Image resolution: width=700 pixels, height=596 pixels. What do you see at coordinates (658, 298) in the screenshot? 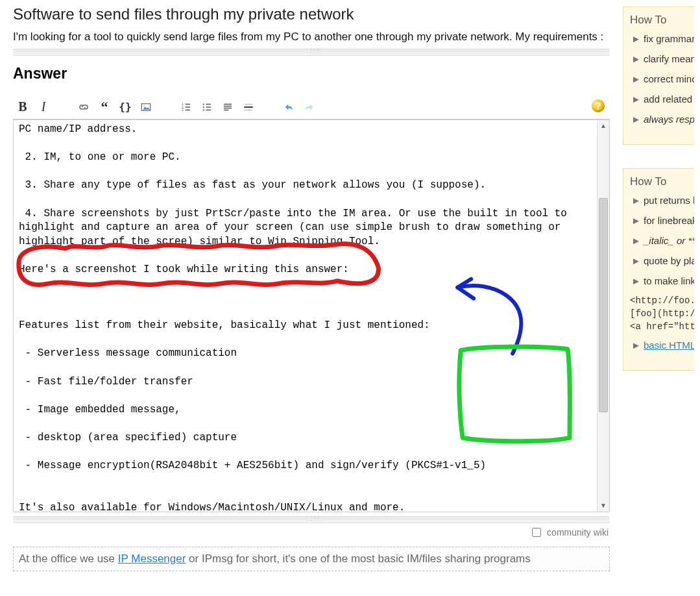
I see `right-sidebar: How To fix grammar clarify meaning corre…` at bounding box center [658, 298].